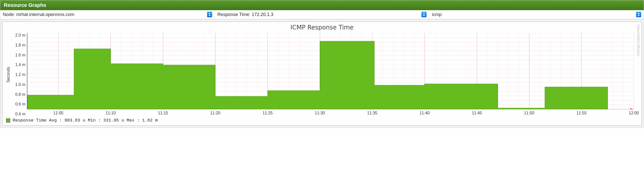 This screenshot has width=644, height=182. What do you see at coordinates (372, 113) in the screenshot?
I see `x-tick: 11:35` at bounding box center [372, 113].